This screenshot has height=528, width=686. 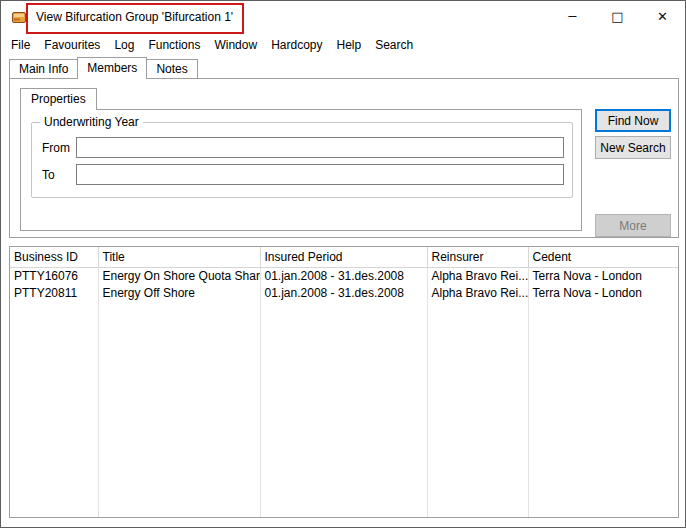 I want to click on table-cell: Energy Off Shore, so click(x=179, y=292).